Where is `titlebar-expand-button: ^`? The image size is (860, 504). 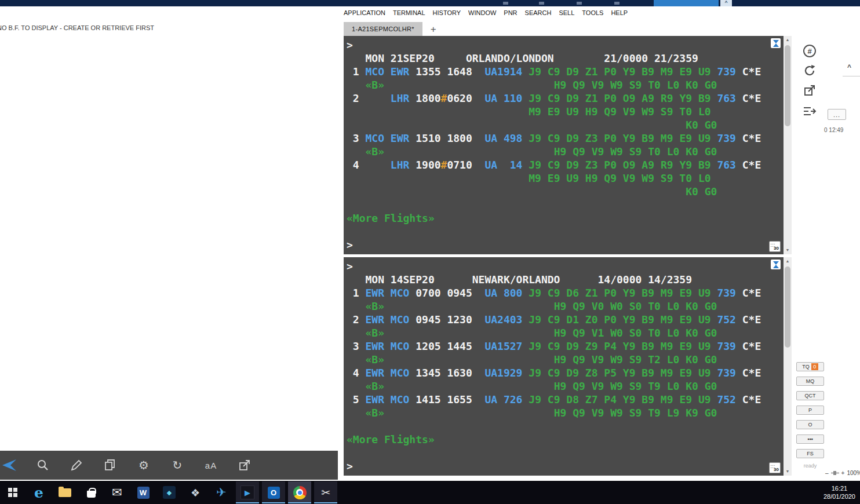 titlebar-expand-button: ^ is located at coordinates (726, 3).